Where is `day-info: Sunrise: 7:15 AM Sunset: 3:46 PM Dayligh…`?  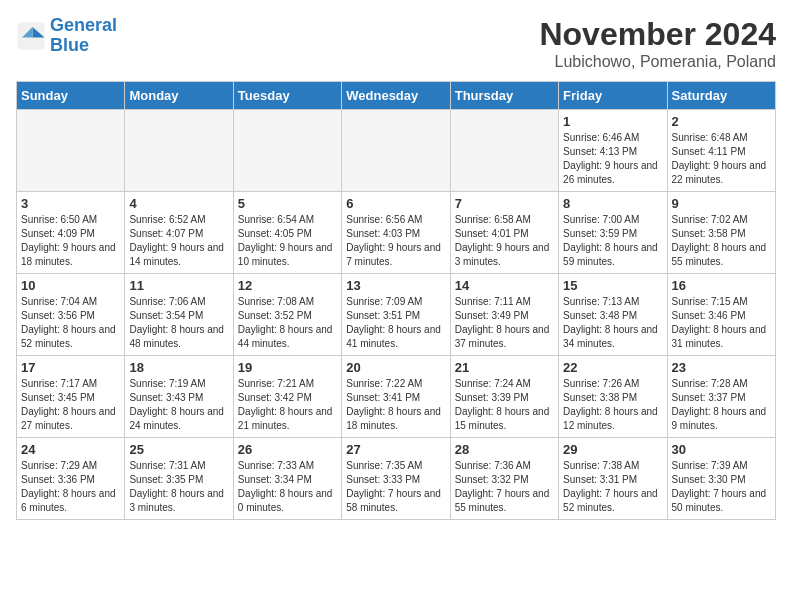
day-info: Sunrise: 7:15 AM Sunset: 3:46 PM Dayligh… is located at coordinates (722, 323).